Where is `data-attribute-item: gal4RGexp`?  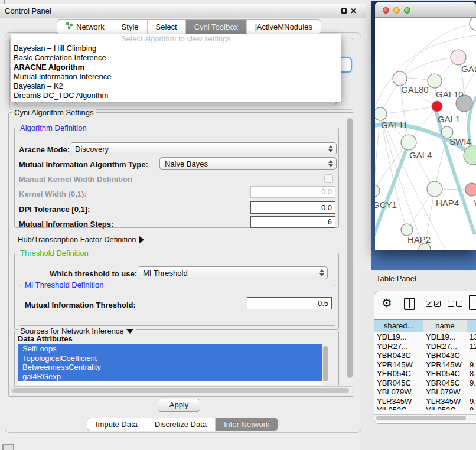
data-attribute-item: gal4RGexp is located at coordinates (170, 377).